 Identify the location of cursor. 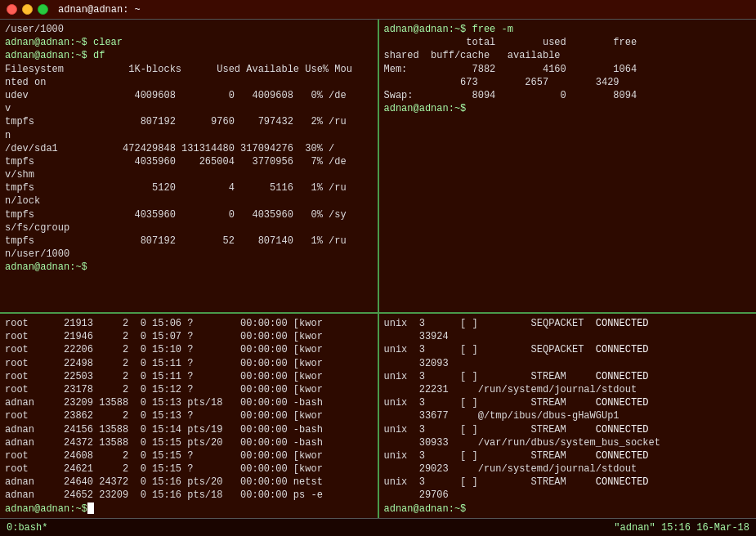
(91, 508).